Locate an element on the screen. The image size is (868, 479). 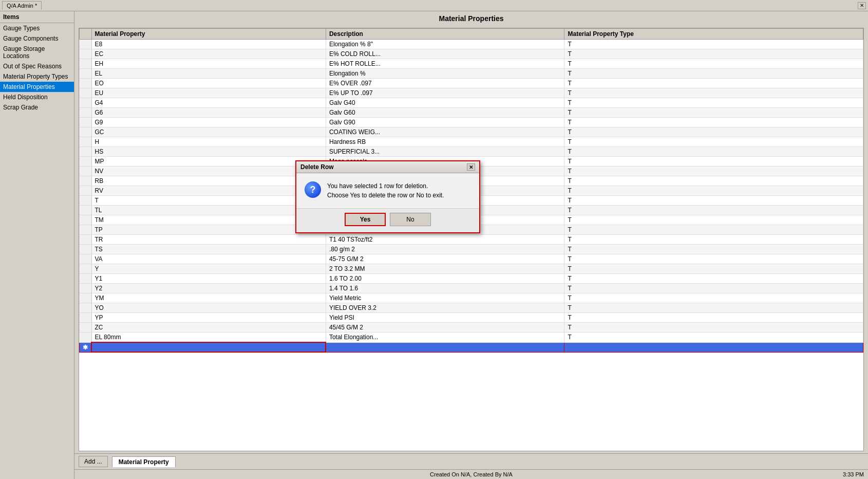
sidebar: Items Gauge TypesGauge ComponentsGauge S… is located at coordinates (37, 245).